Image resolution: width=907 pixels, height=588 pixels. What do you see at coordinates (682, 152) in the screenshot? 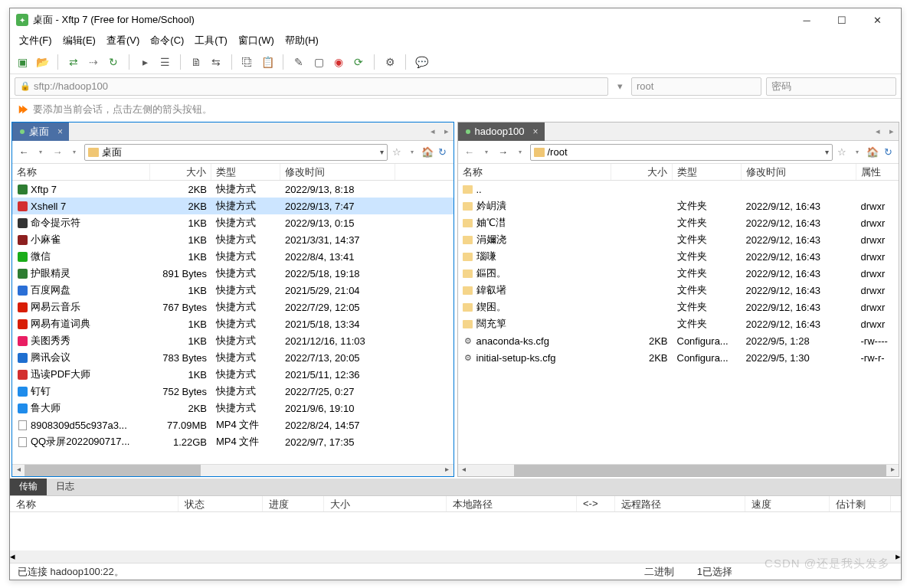
I see `right-path-input: /root▾` at bounding box center [682, 152].